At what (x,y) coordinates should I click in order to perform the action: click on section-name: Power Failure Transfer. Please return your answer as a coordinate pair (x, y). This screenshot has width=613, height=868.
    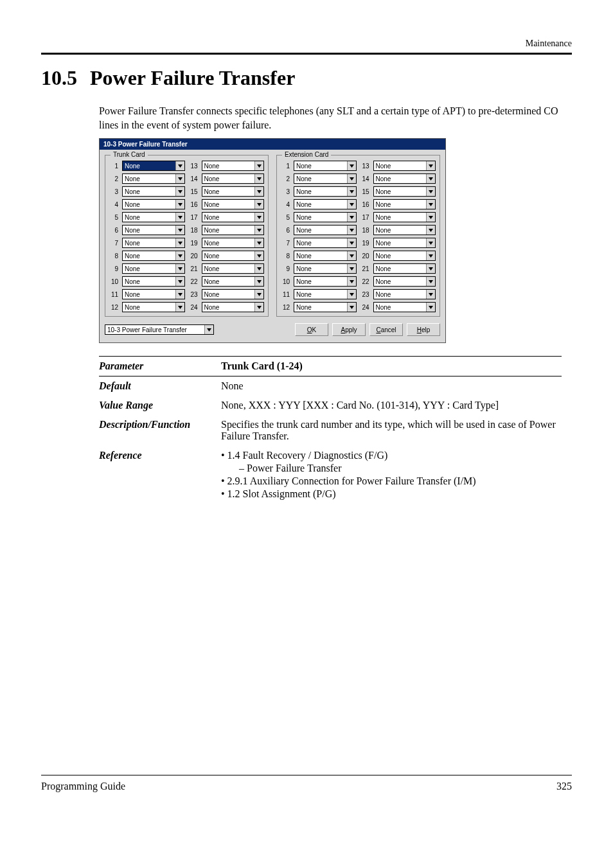
    Looking at the image, I should click on (193, 78).